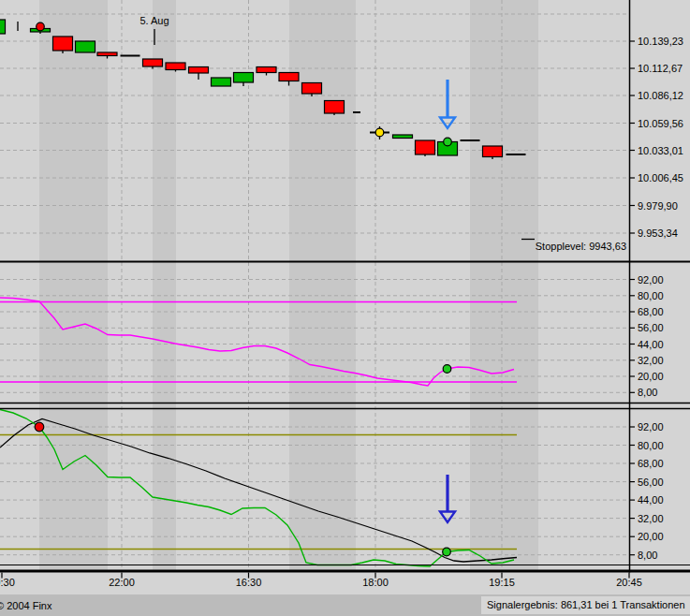  I want to click on axis-label-indicator-1: 68,00, so click(651, 312).